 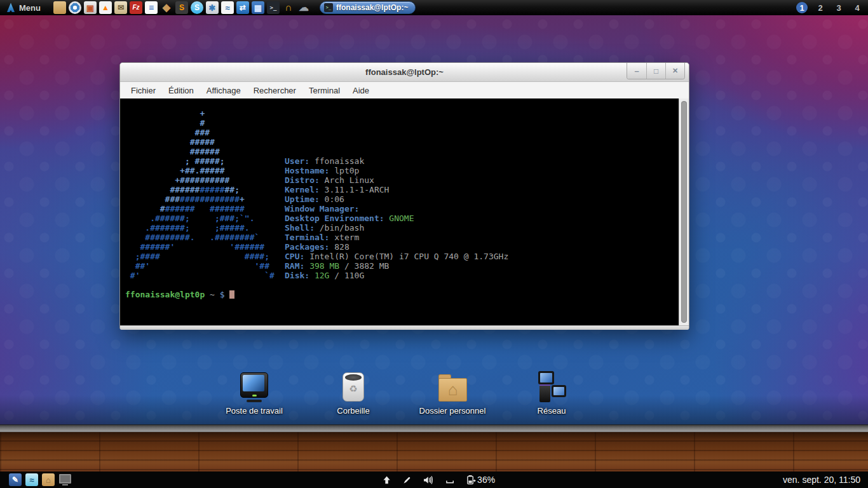 What do you see at coordinates (434, 428) in the screenshot?
I see `wallpaper-baseboard` at bounding box center [434, 428].